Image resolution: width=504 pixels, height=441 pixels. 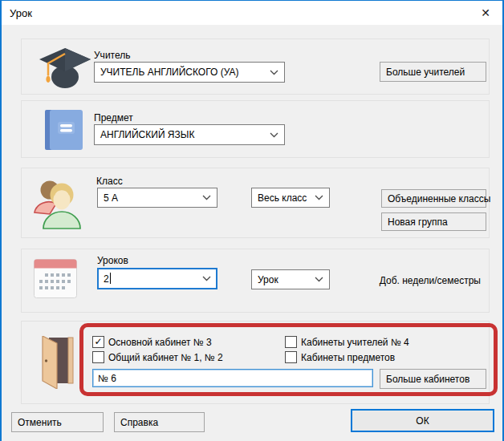 What do you see at coordinates (55, 279) in the screenshot?
I see `calendar-icon` at bounding box center [55, 279].